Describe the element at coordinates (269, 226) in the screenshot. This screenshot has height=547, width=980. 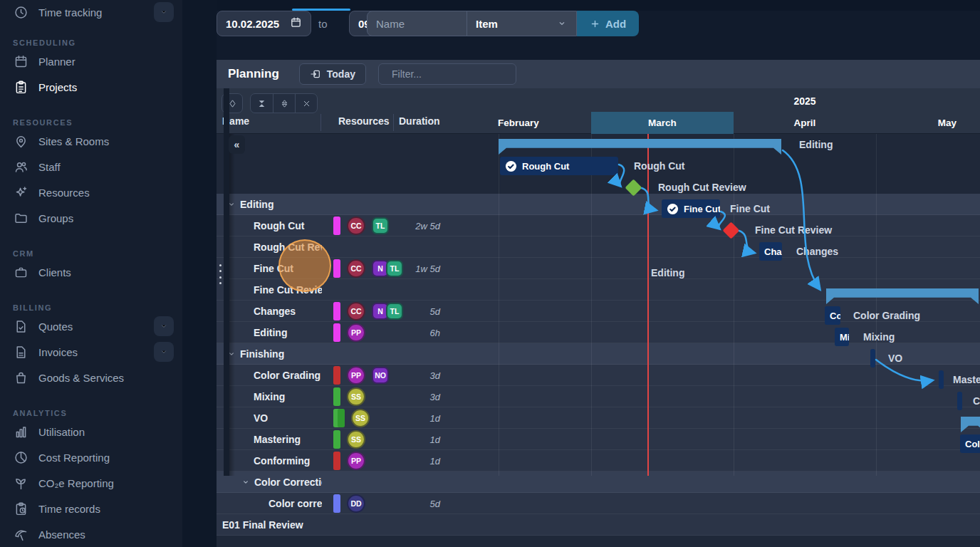
I see `cell-name: Rough Cut` at that location.